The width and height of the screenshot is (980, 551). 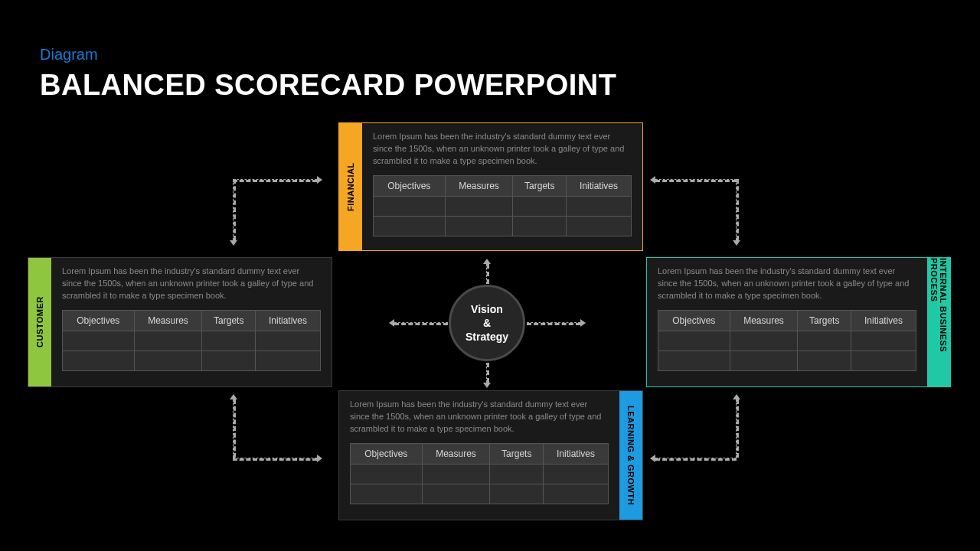 I want to click on internal-table: Objectives Measures Targets Initiatives, so click(x=787, y=341).